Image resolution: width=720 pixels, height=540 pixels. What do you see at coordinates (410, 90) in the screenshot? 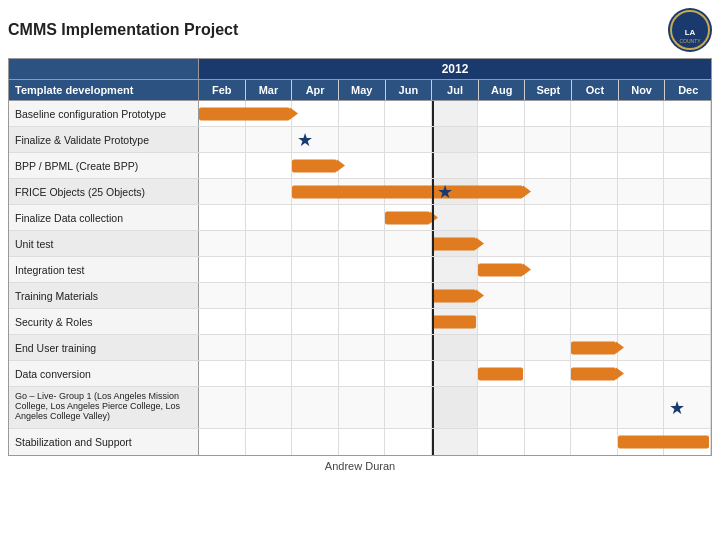
I see `month-jun: Jun` at bounding box center [410, 90].